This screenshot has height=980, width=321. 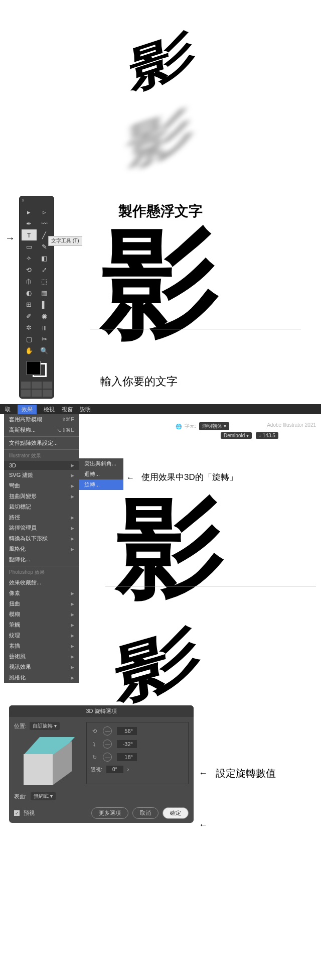 I want to click on menu-gallery: 效果收藏館..., so click(x=42, y=582).